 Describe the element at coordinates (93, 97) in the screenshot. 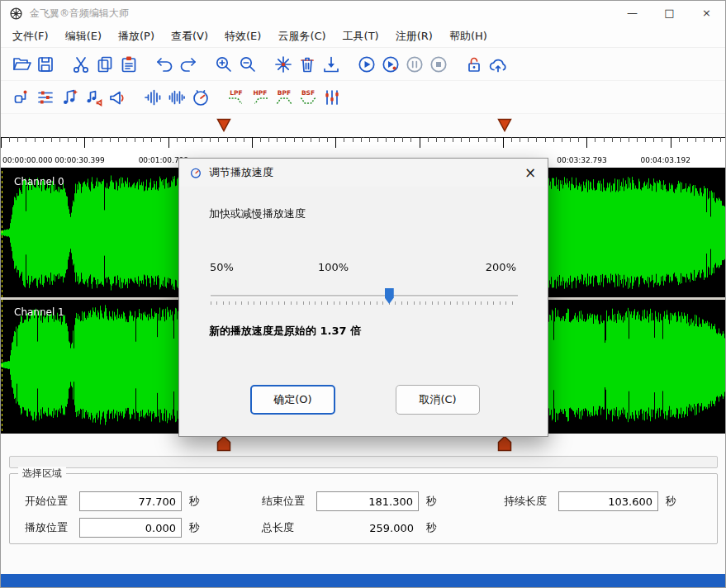

I see `music-export-icon` at that location.